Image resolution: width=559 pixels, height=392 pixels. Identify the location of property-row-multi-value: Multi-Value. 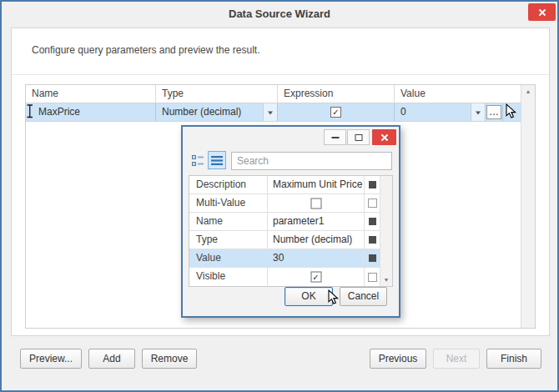
(285, 204).